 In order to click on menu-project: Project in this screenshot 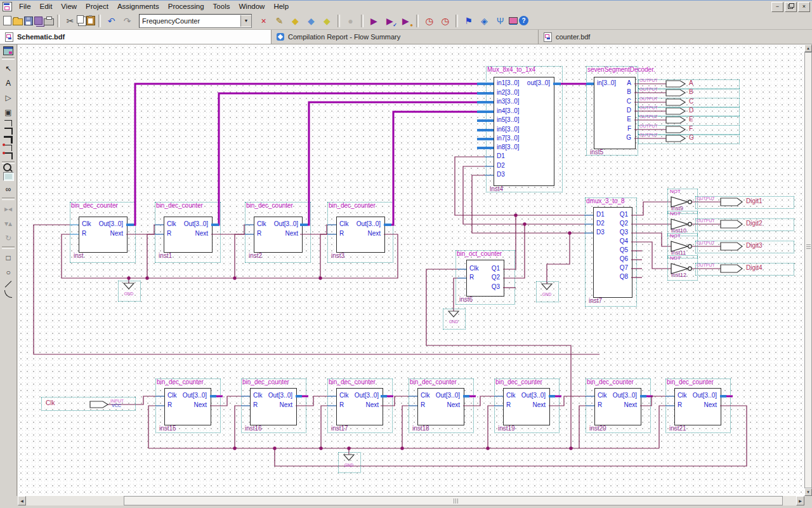, I will do `click(97, 6)`.